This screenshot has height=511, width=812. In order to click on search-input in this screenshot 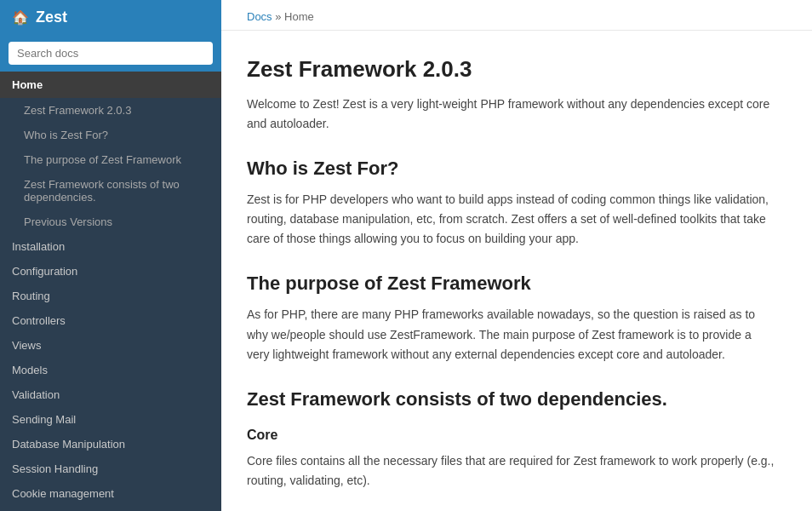, I will do `click(111, 53)`.